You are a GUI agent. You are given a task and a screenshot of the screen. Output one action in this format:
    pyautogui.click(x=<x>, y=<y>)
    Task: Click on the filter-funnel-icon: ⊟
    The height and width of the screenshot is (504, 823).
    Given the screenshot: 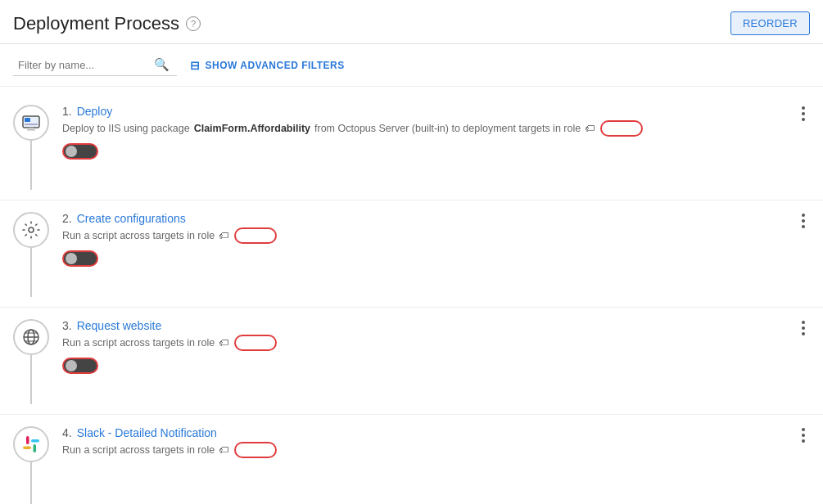 What is the action you would take?
    pyautogui.click(x=195, y=65)
    